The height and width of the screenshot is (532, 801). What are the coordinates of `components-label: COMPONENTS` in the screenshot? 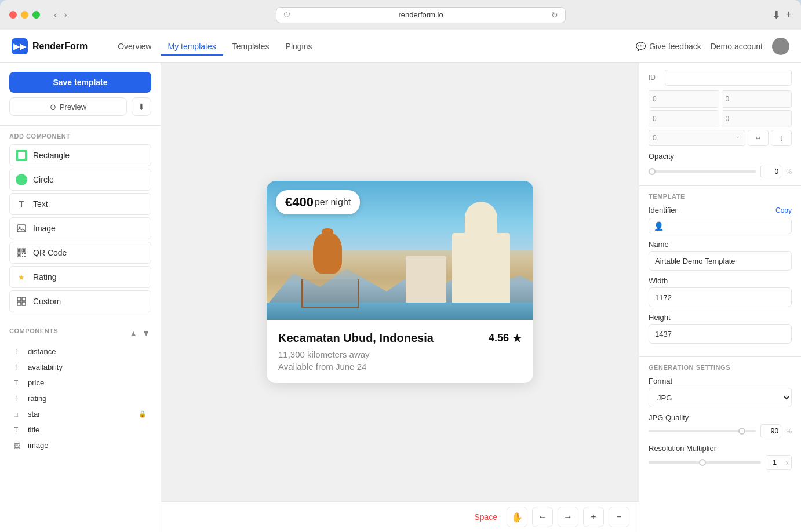 It's located at (34, 331).